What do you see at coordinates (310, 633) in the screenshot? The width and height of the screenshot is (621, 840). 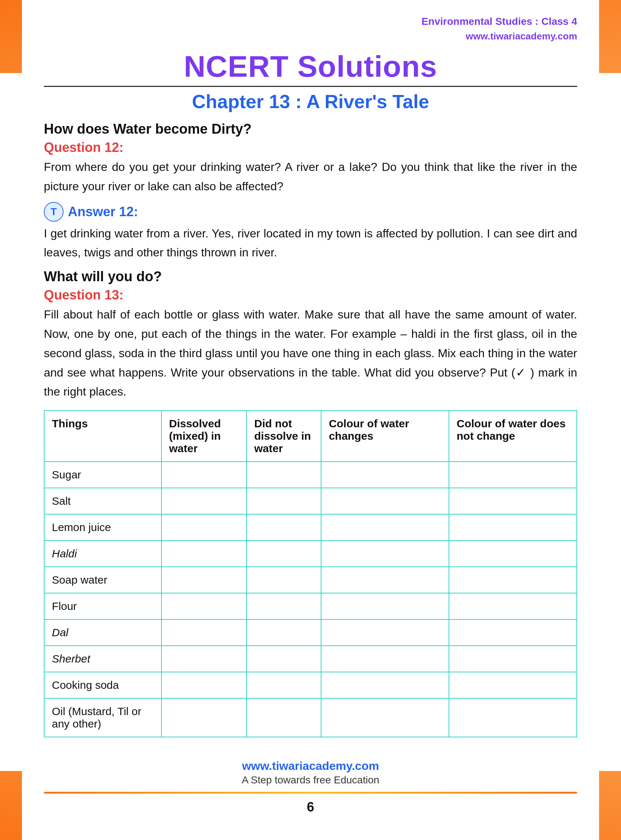 I see `table-row: Dal` at bounding box center [310, 633].